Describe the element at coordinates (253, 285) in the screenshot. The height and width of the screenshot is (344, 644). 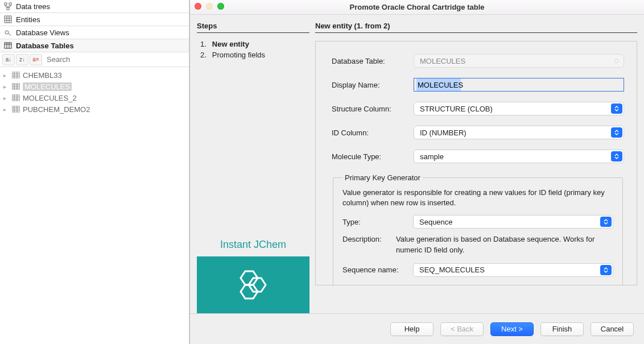
I see `brand-banner` at that location.